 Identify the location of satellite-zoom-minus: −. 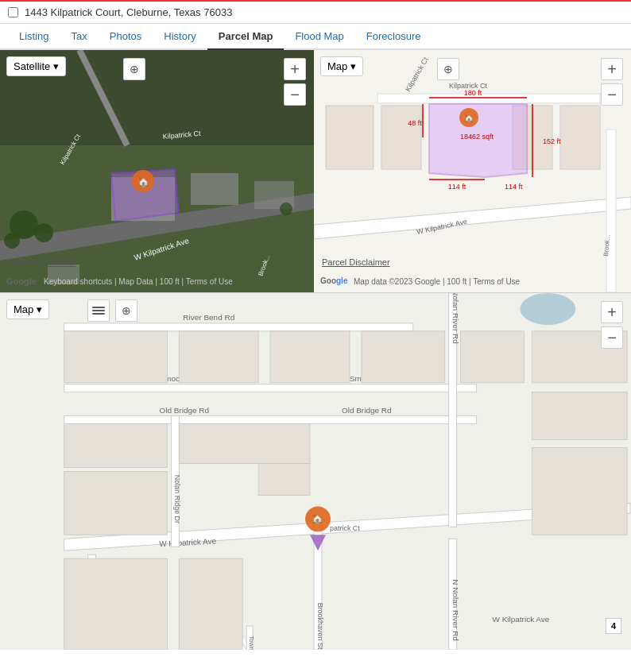
(295, 95).